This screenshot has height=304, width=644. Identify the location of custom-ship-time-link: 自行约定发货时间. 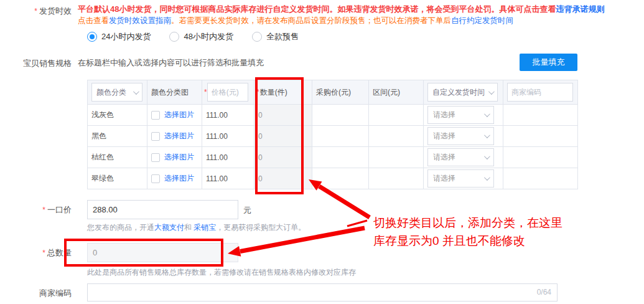
(482, 21).